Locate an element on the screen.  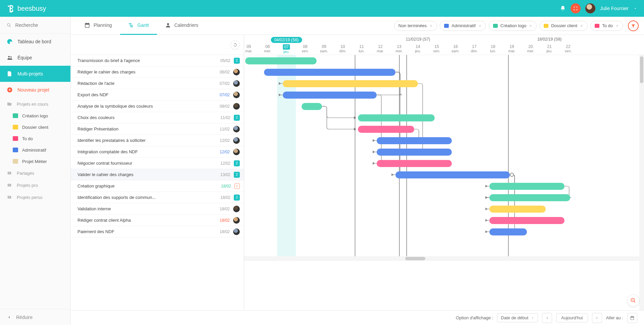
filter-button is located at coordinates (633, 26).